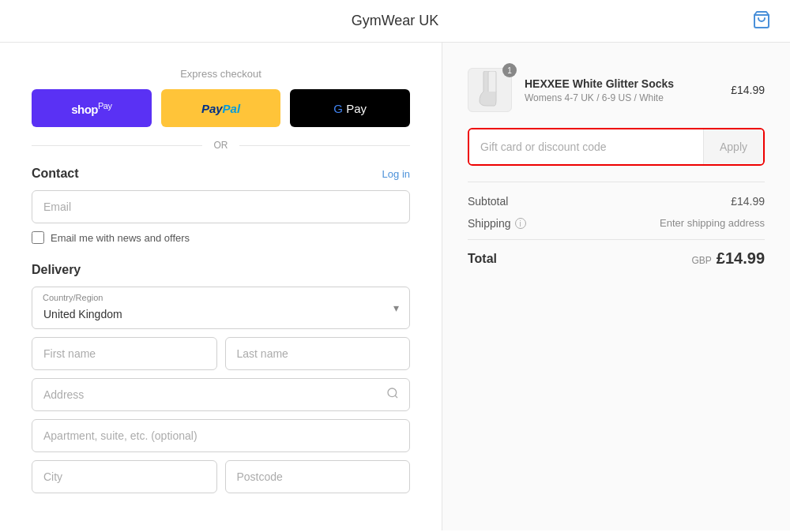 The width and height of the screenshot is (790, 532). What do you see at coordinates (586, 147) in the screenshot?
I see `discount-code-input` at bounding box center [586, 147].